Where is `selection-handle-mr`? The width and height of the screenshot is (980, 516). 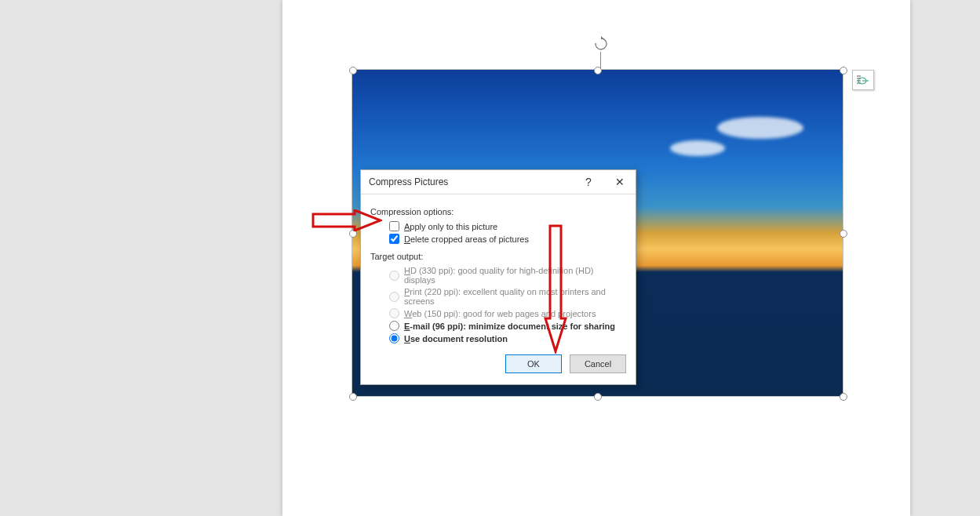
selection-handle-mr is located at coordinates (843, 234).